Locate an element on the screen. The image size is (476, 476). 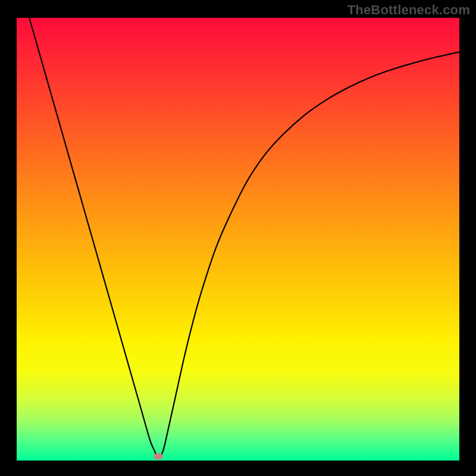
attribution-text: TheBottleneck.com is located at coordinates (409, 10).